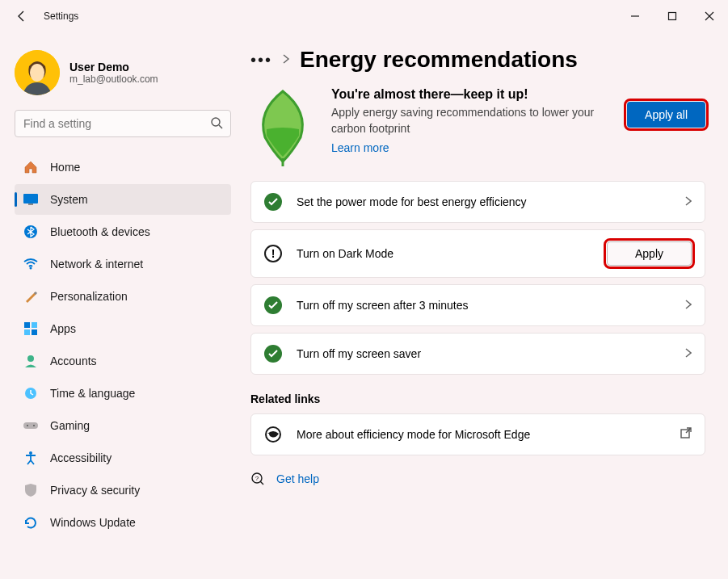 This screenshot has width=728, height=579. I want to click on rec-label: Turn off my screen after 3 minutes, so click(483, 305).